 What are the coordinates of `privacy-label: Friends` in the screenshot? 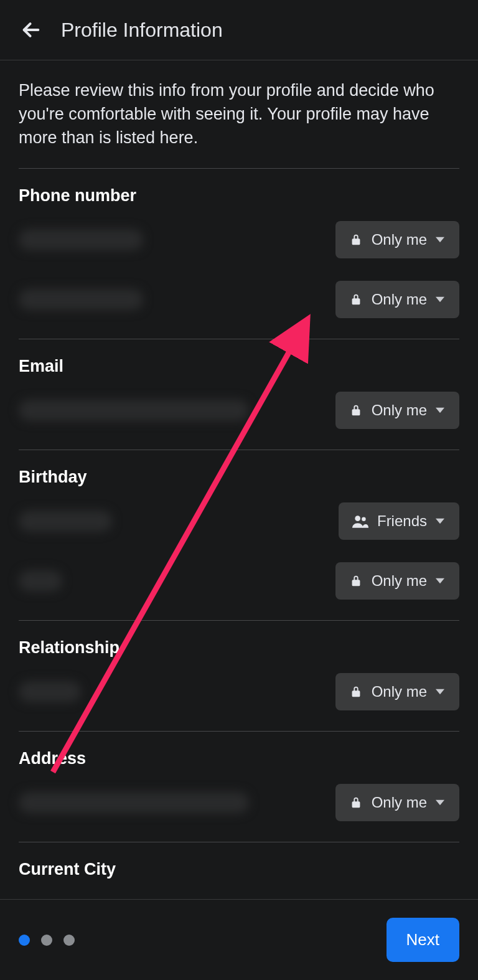 It's located at (402, 521).